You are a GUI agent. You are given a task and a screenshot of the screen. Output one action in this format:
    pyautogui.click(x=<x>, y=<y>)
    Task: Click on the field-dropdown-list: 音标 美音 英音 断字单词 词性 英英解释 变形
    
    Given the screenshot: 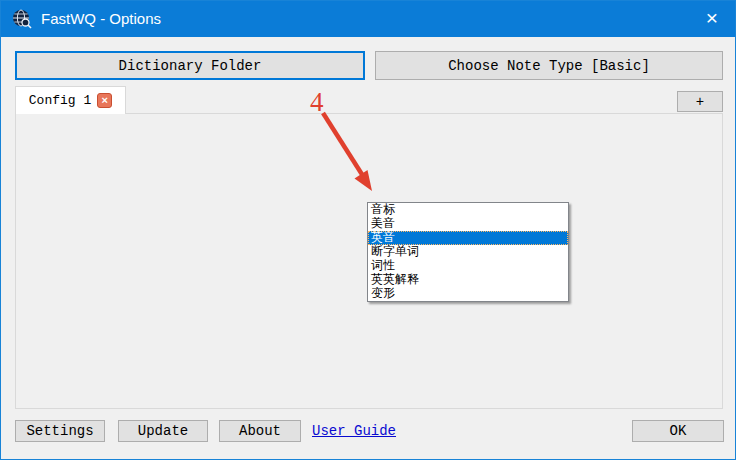 What is the action you would take?
    pyautogui.click(x=468, y=252)
    